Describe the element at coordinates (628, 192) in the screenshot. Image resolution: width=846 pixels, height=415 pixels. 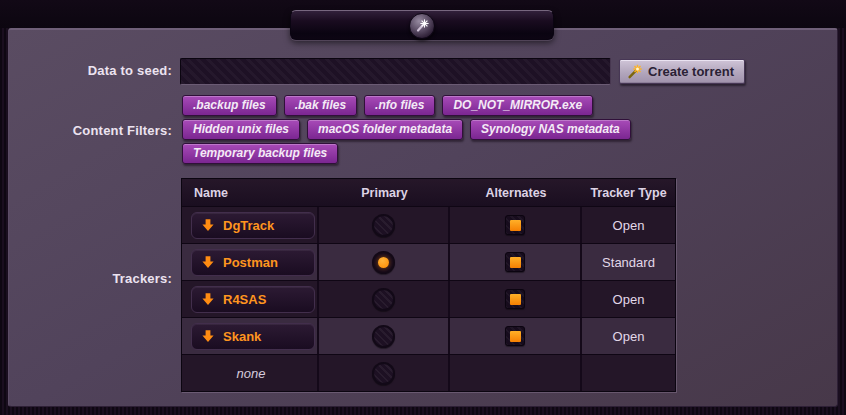
I see `column-header-tracker-type: Tracker Type` at that location.